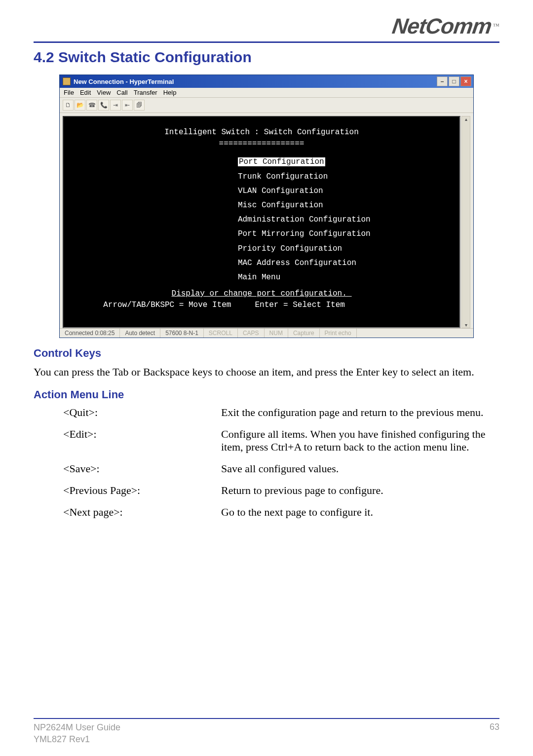  Describe the element at coordinates (281, 469) in the screenshot. I see `action-row: <Save>: Save all configured values.` at that location.